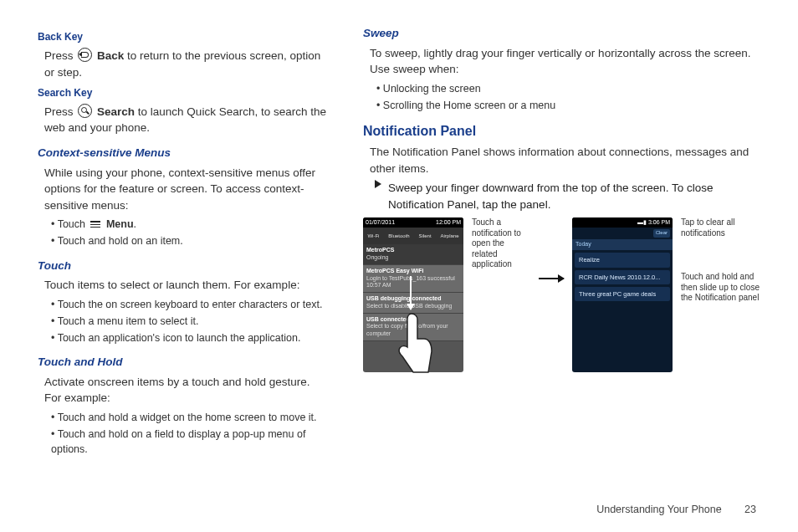 This screenshot has height=532, width=798. Describe the element at coordinates (85, 110) in the screenshot. I see `search-icon` at that location.